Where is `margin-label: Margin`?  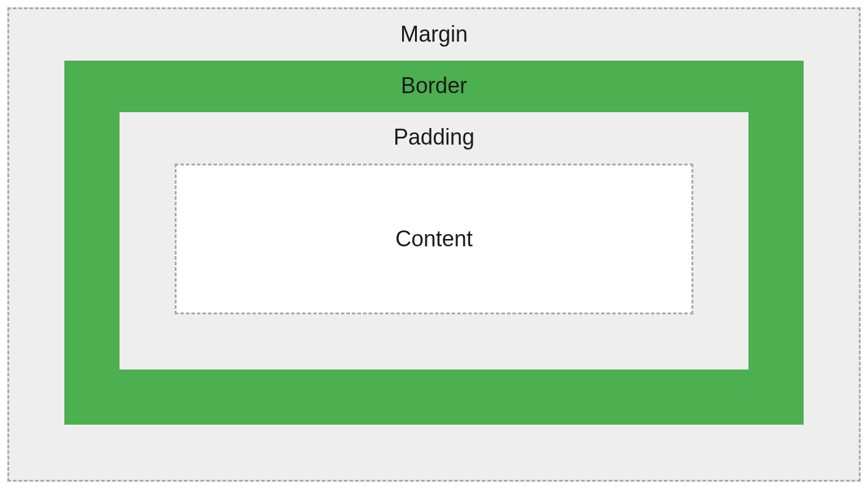
margin-label: Margin is located at coordinates (434, 34).